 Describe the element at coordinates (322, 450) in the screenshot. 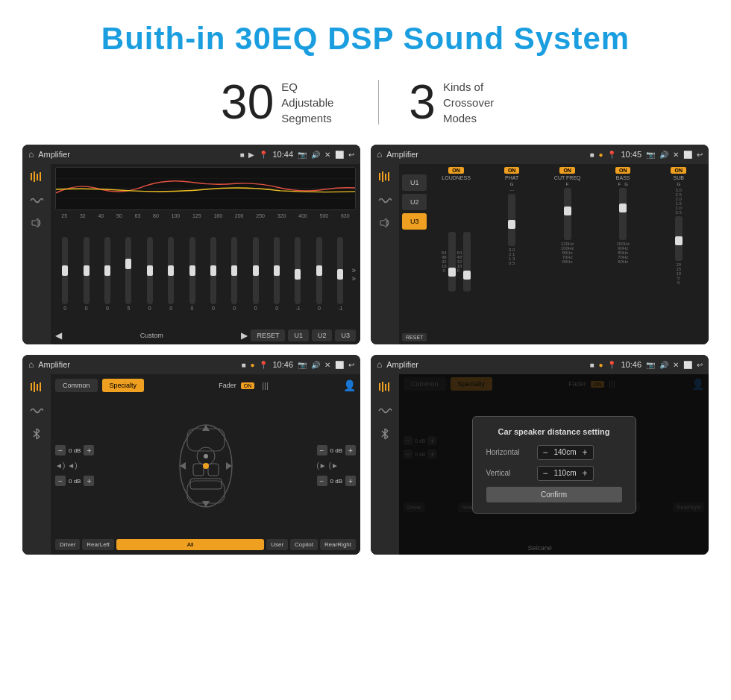

I see `minus-fr: −` at that location.